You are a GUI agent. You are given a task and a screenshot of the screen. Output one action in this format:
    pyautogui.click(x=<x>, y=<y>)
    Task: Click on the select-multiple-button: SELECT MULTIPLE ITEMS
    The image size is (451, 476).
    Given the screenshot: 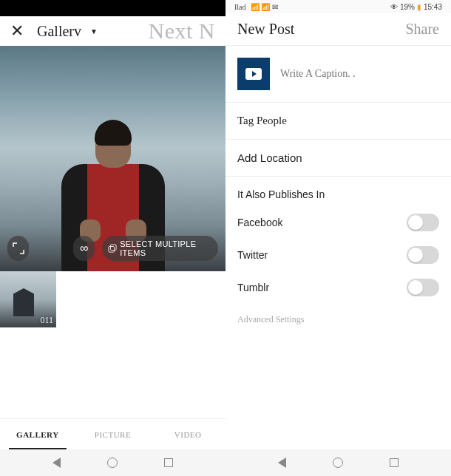 What is the action you would take?
    pyautogui.click(x=160, y=248)
    